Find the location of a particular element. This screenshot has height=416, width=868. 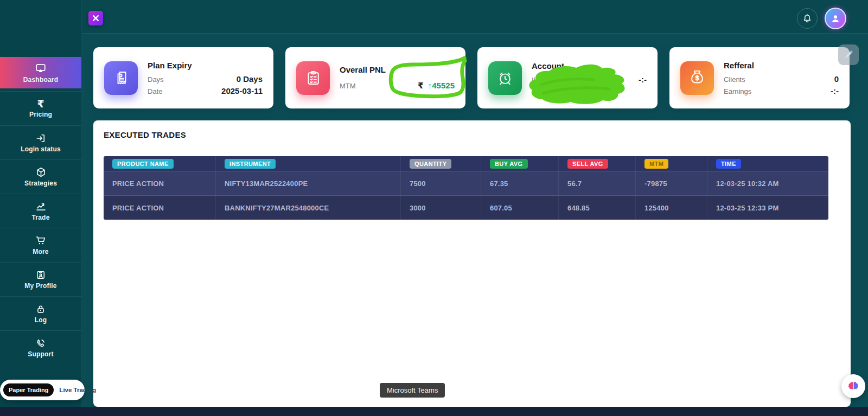

lock-icon is located at coordinates (41, 309).